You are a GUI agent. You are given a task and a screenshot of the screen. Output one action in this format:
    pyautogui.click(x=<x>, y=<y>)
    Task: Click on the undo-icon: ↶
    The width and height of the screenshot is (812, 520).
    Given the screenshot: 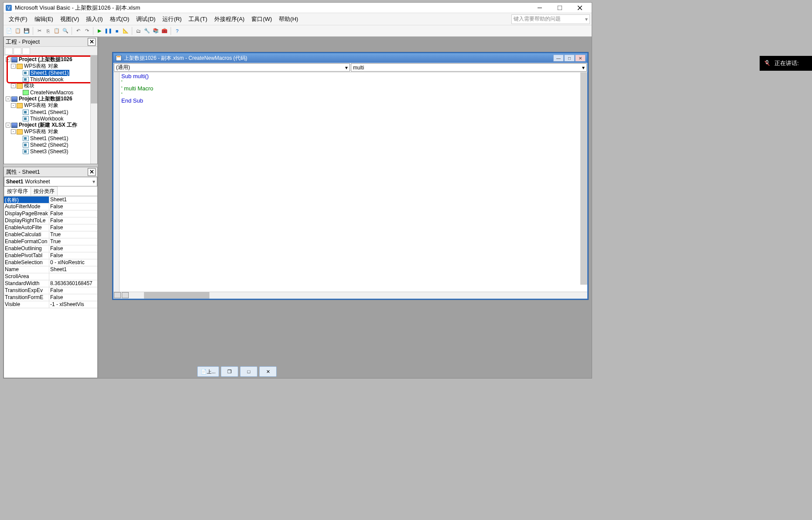 What is the action you would take?
    pyautogui.click(x=78, y=31)
    